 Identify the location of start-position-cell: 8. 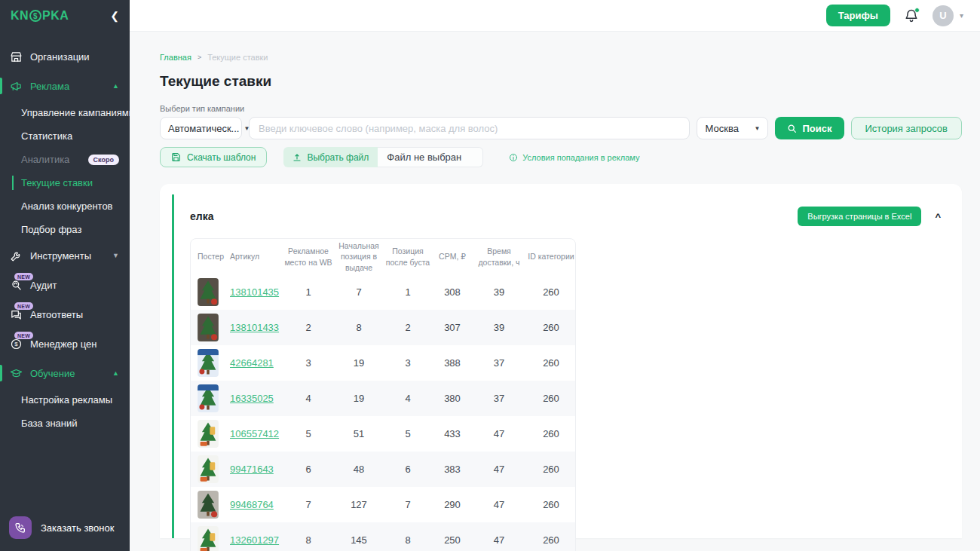
(359, 327).